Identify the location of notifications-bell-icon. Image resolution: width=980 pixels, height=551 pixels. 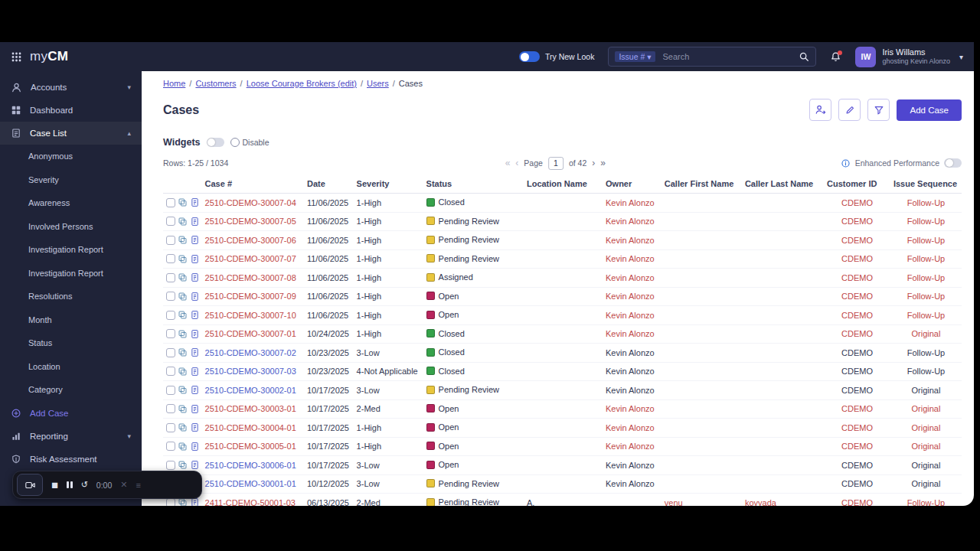
(836, 57).